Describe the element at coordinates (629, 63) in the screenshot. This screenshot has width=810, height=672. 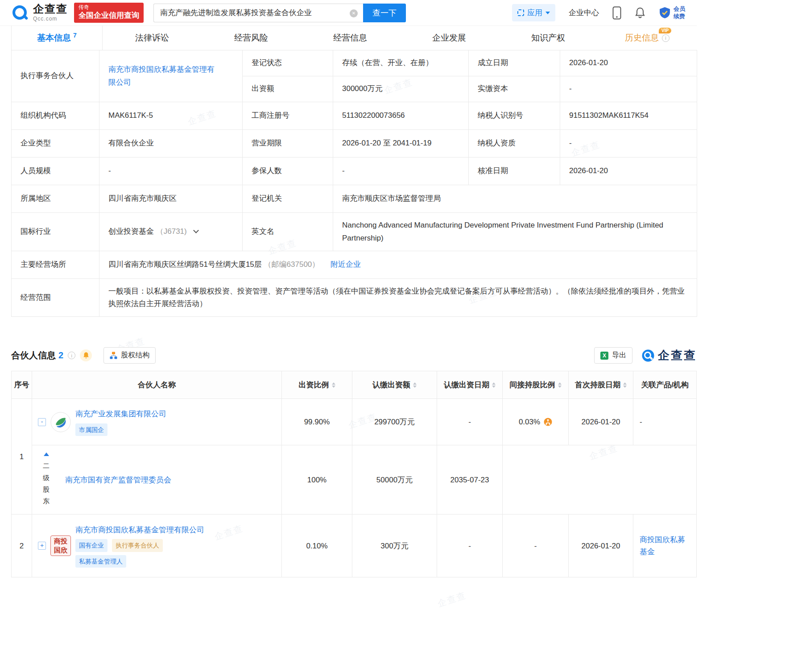
I see `value-establish-date: 2026-01-20` at that location.